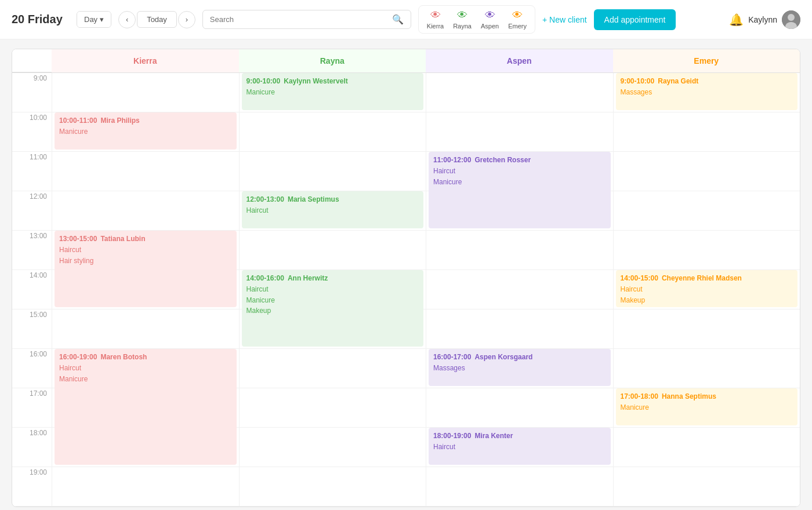 The image size is (812, 510). I want to click on appointment-block: 11:00-12:00Gretchen RosserHaircutManicur…, so click(520, 190).